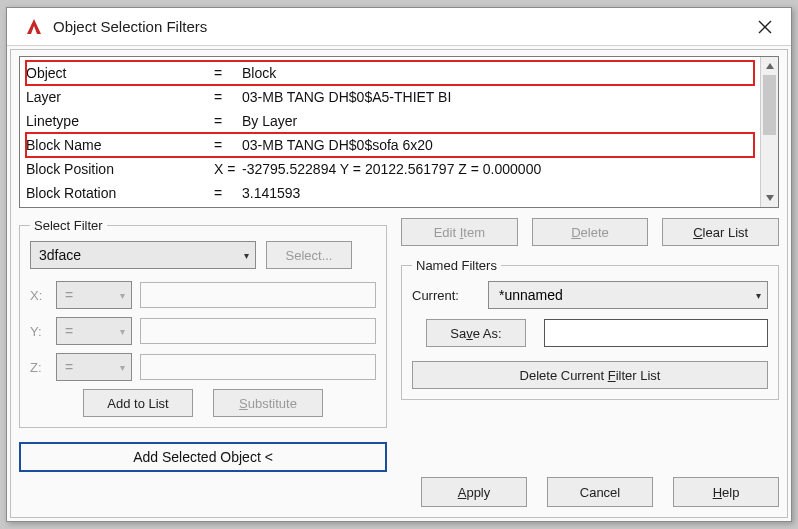 This screenshot has height=529, width=798. Describe the element at coordinates (590, 329) in the screenshot. I see `named-filters-group: Named Filters Current: *unnamed ▾ Save A…` at that location.